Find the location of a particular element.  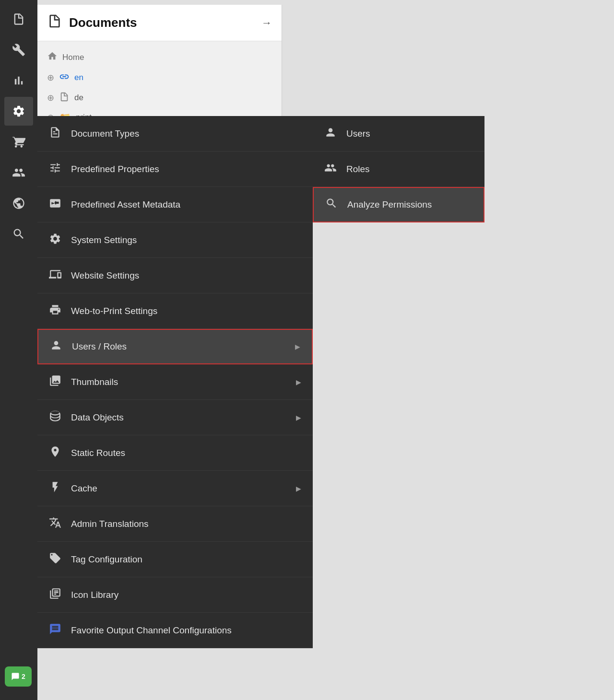

plus-btn-de: ⊕ is located at coordinates (51, 98).